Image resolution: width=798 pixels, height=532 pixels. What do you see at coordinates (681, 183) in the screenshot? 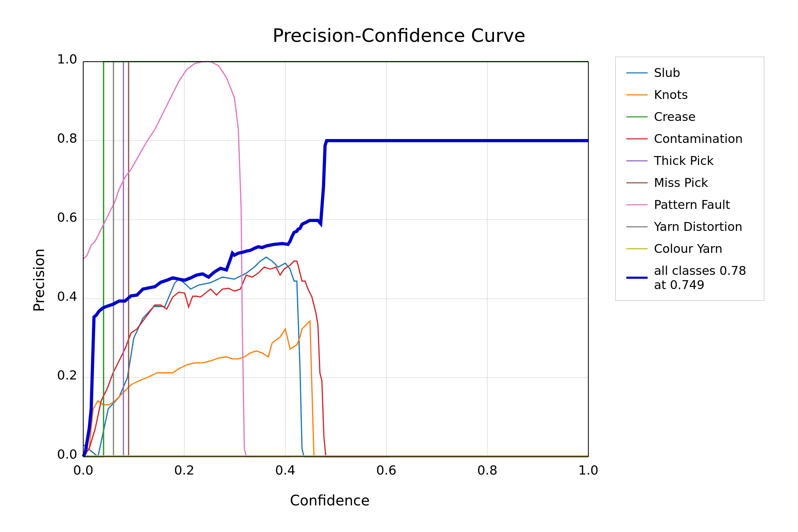
I see `legend-label-miss-pick: Miss Pick` at bounding box center [681, 183].